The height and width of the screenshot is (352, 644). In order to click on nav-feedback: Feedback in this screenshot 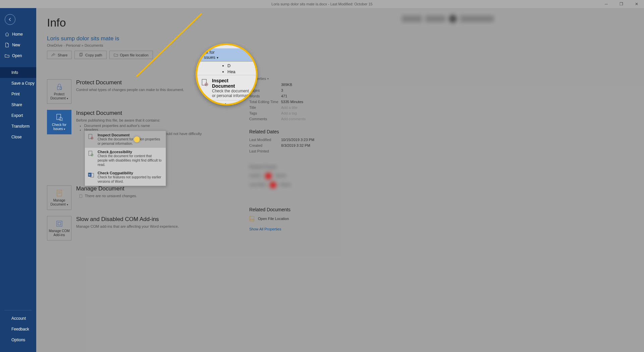, I will do `click(18, 329)`.